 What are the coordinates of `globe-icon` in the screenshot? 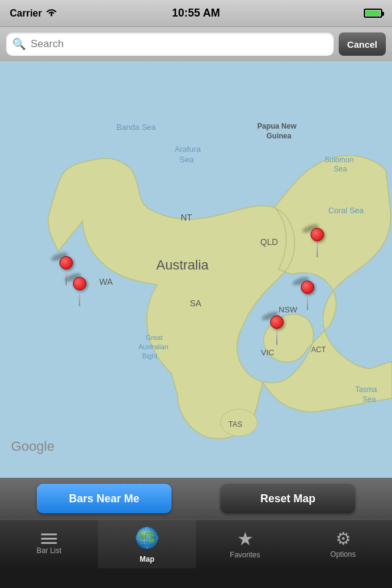 It's located at (147, 539).